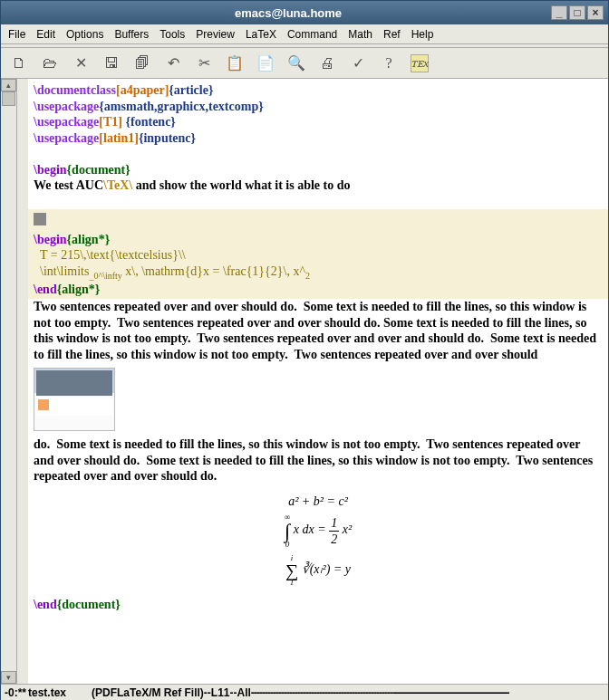 The width and height of the screenshot is (609, 700). What do you see at coordinates (16, 34) in the screenshot?
I see `menu-file: File` at bounding box center [16, 34].